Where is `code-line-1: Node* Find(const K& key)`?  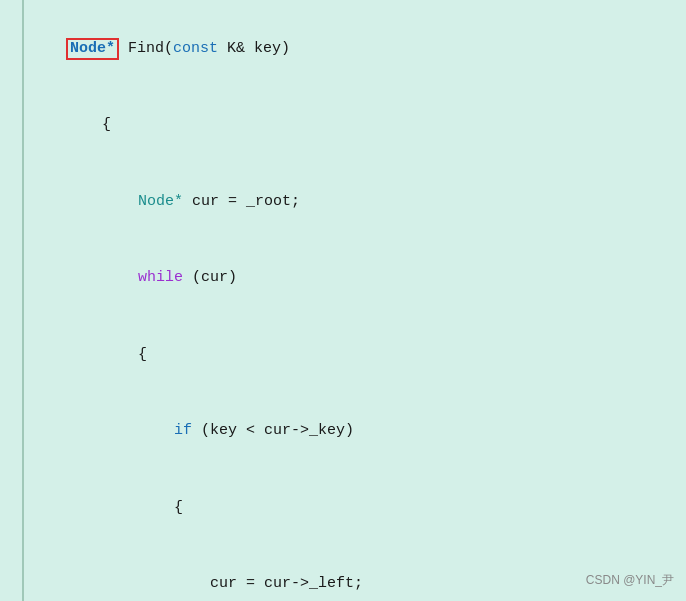
code-line-1: Node* Find(const K& key) is located at coordinates (358, 48).